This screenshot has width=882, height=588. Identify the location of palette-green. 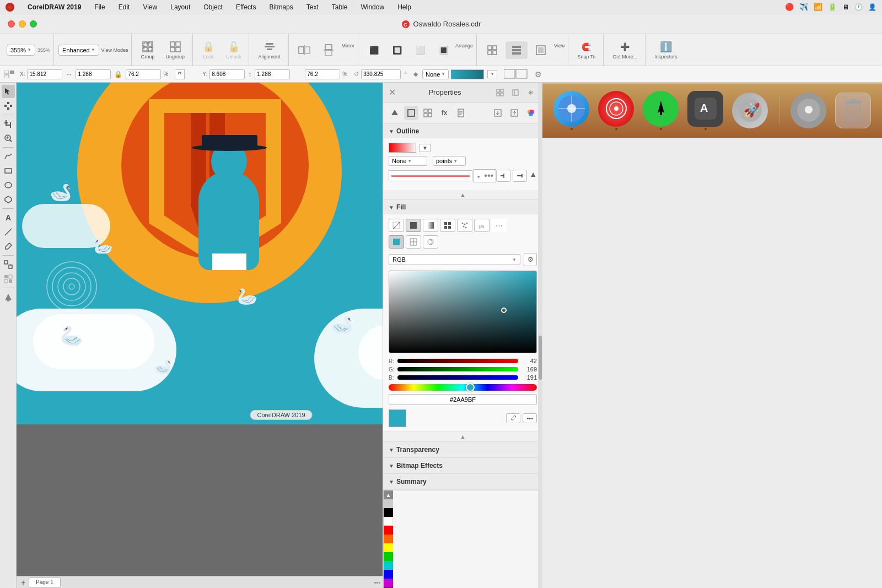
(388, 557).